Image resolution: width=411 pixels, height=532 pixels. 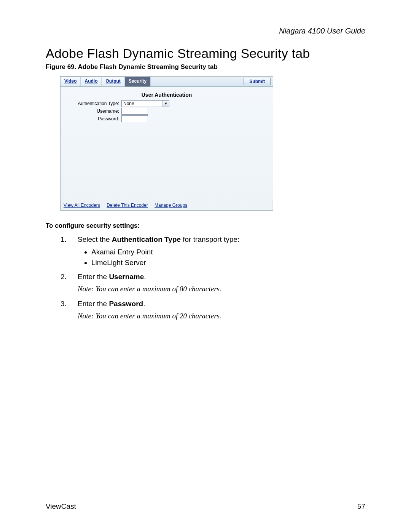 What do you see at coordinates (217, 310) in the screenshot?
I see `step-3: Enter the Password. Note: You can enter …` at bounding box center [217, 310].